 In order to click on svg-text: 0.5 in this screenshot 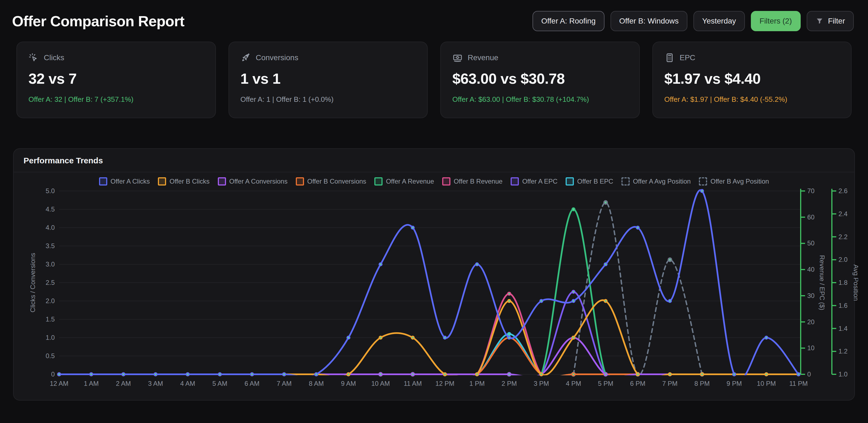, I will do `click(50, 356)`.